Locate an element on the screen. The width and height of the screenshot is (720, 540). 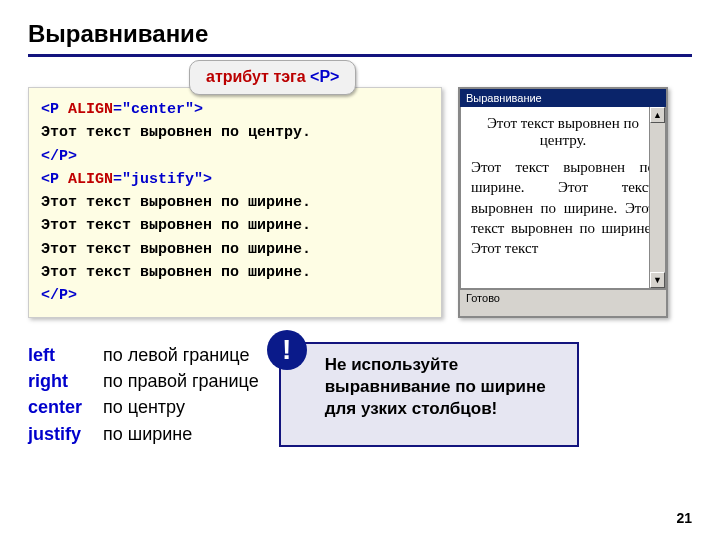
code-line: <P ALIGN="center"> is located at coordinates (235, 110).